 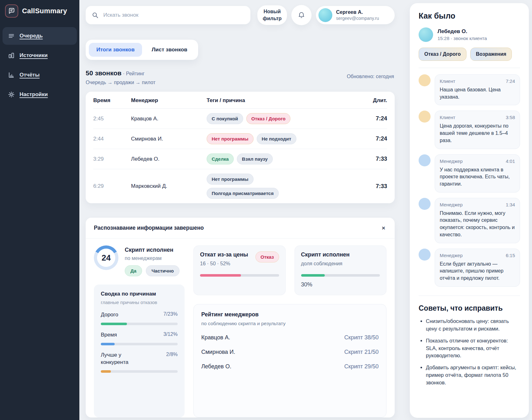 What do you see at coordinates (240, 139) in the screenshot?
I see `table-row: 2:44 Смирнова И. Нет программы Не подход…` at bounding box center [240, 139].